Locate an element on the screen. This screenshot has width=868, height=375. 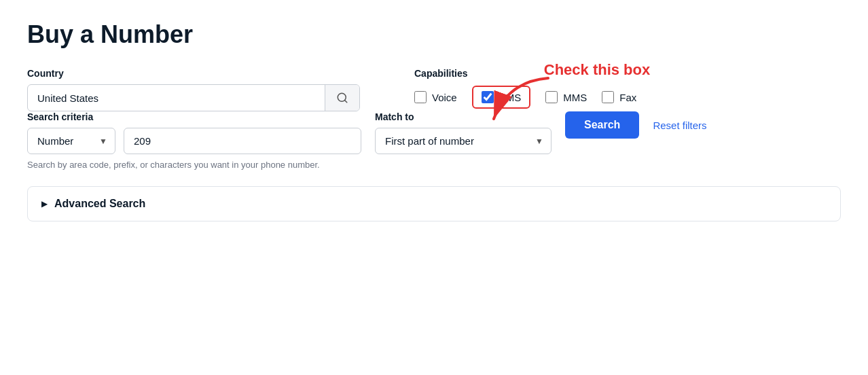
match-select-wrapper: First part of number Any part of number … is located at coordinates (463, 141).